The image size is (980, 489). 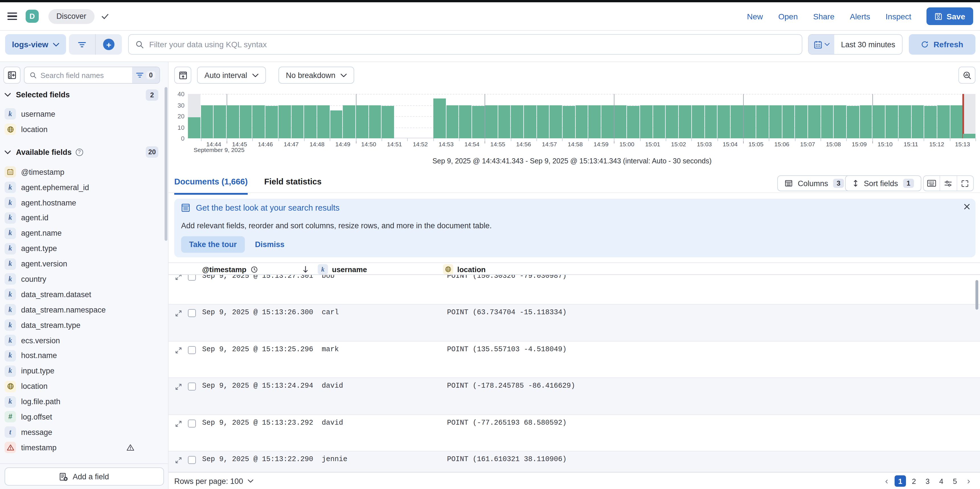 What do you see at coordinates (12, 16) in the screenshot?
I see `menu-icon` at bounding box center [12, 16].